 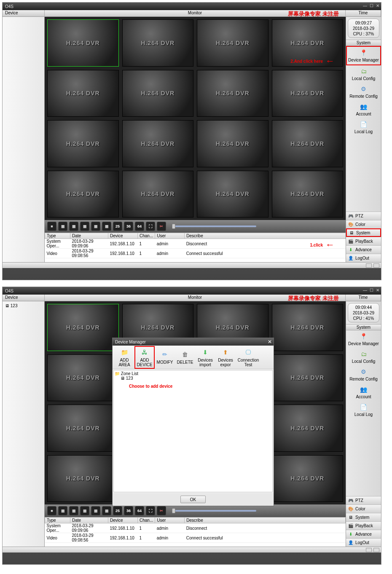 What do you see at coordinates (58, 236) in the screenshot?
I see `col-type: Type` at bounding box center [58, 236].